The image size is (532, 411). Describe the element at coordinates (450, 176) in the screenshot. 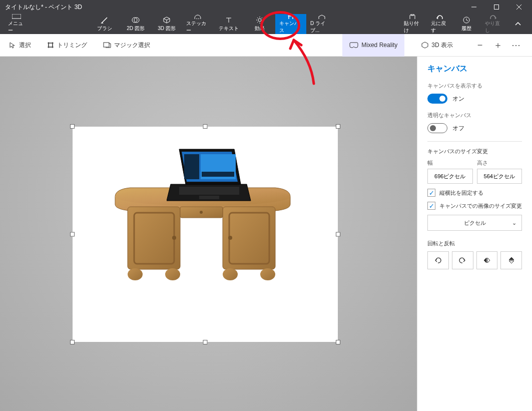

I see `width-input` at that location.